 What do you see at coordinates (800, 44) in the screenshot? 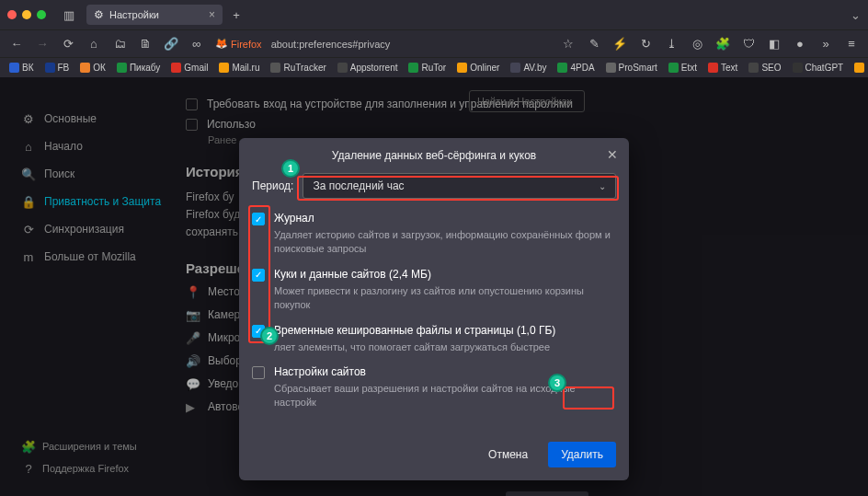
I see `avatar-icon: ●` at bounding box center [800, 44].